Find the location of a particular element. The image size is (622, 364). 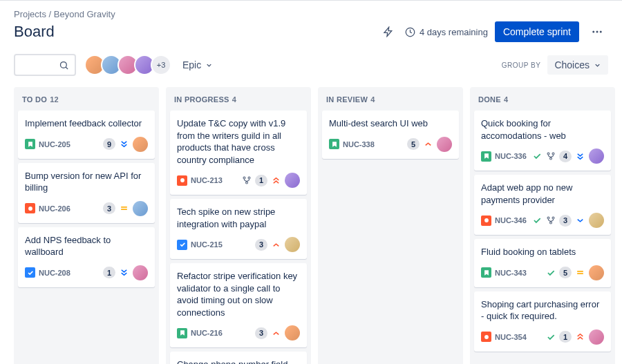

card-key: NUC-343 is located at coordinates (511, 273).